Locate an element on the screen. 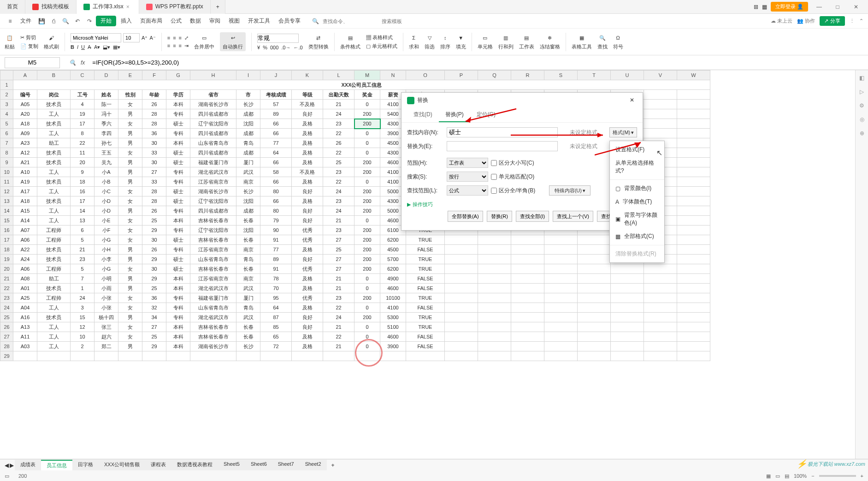  operation-tip: ▶ 操作技巧 is located at coordinates (522, 203).